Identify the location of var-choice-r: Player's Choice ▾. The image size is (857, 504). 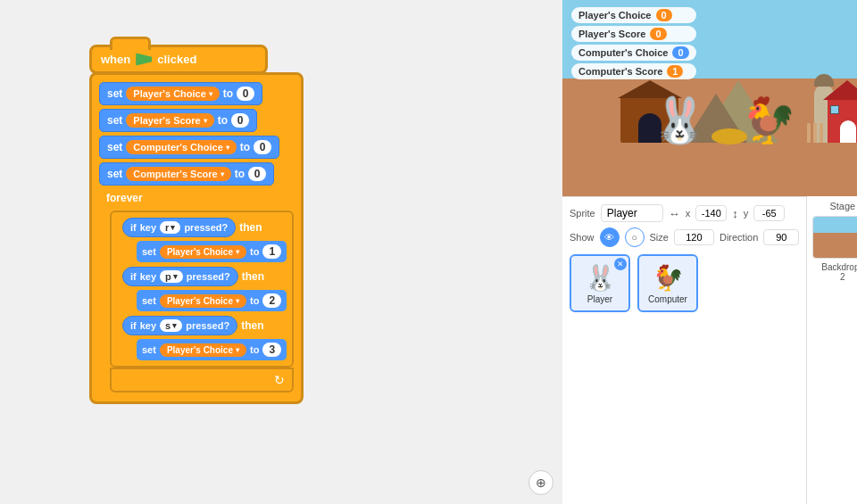
(204, 252).